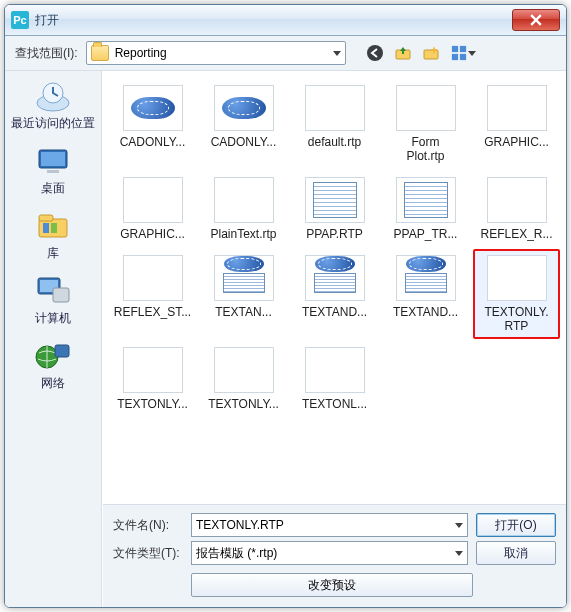 The image size is (571, 612). Describe the element at coordinates (53, 384) in the screenshot. I see `place-label: 网络` at that location.